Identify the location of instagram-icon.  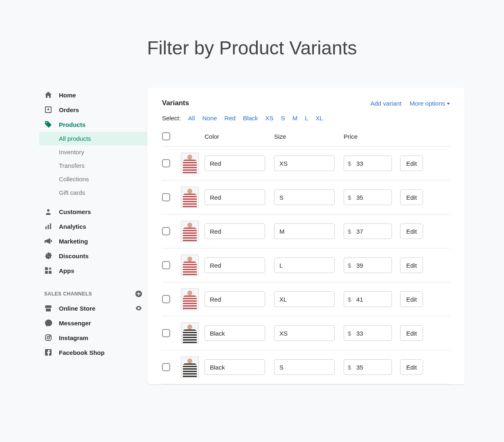
(48, 338).